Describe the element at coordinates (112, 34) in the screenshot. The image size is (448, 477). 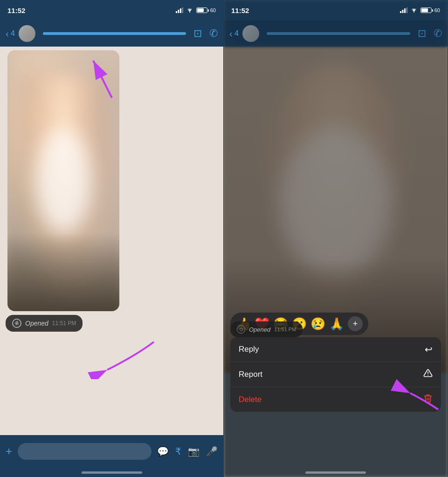
I see `nav-bar-left: ‹ 4 ⊡ ✆` at that location.